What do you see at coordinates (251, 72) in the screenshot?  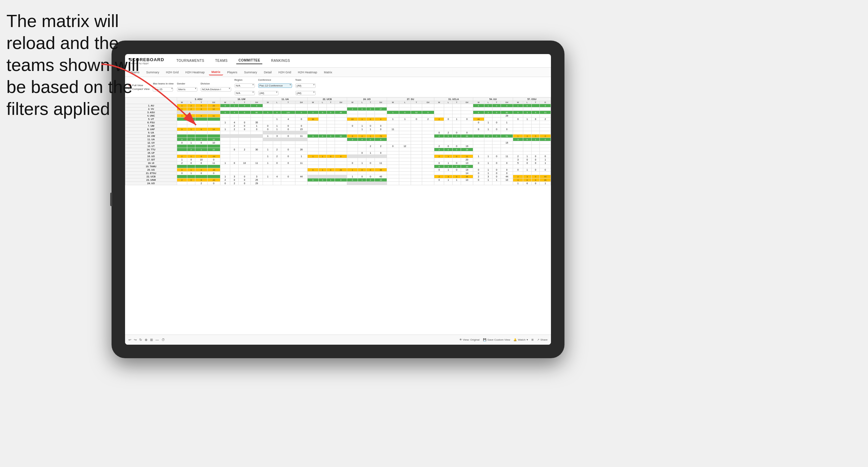 I see `tab-summary2: Summary` at bounding box center [251, 72].